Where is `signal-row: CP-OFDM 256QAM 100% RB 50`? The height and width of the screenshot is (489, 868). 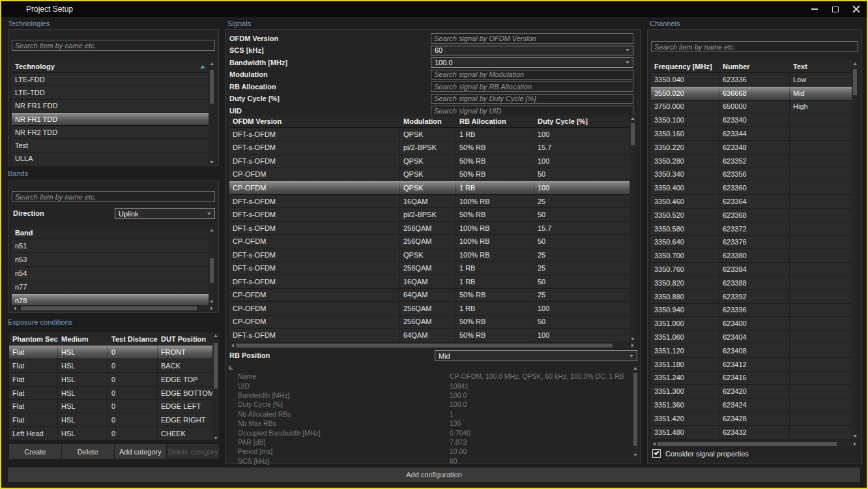
signal-row: CP-OFDM 256QAM 100% RB 50 is located at coordinates (429, 241).